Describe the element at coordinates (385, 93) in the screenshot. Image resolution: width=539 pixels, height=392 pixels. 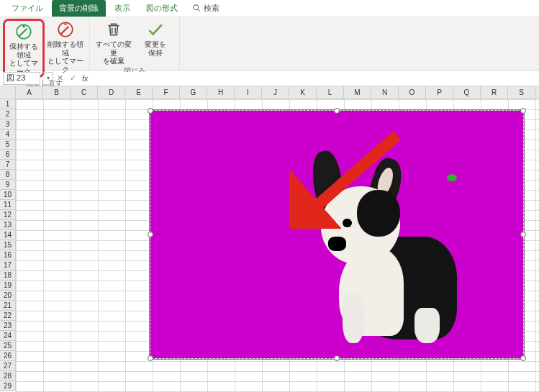
I see `column-header: N` at that location.